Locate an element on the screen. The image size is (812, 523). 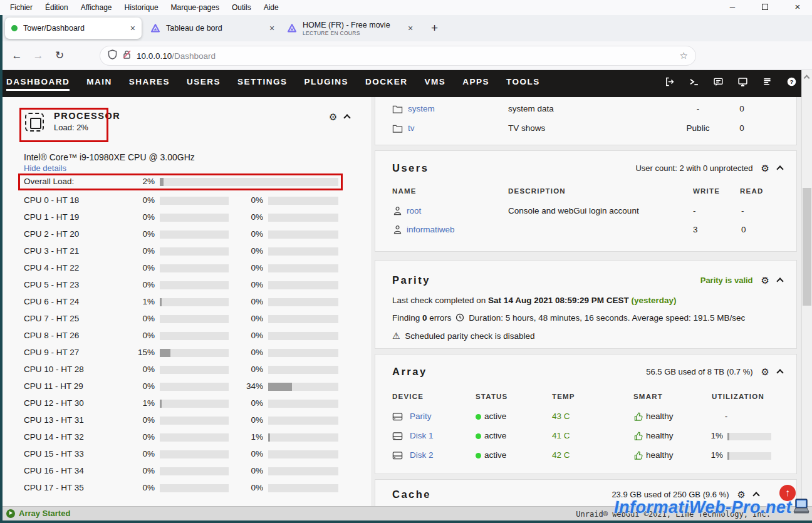
cpu-load-value: 15% is located at coordinates (125, 352).